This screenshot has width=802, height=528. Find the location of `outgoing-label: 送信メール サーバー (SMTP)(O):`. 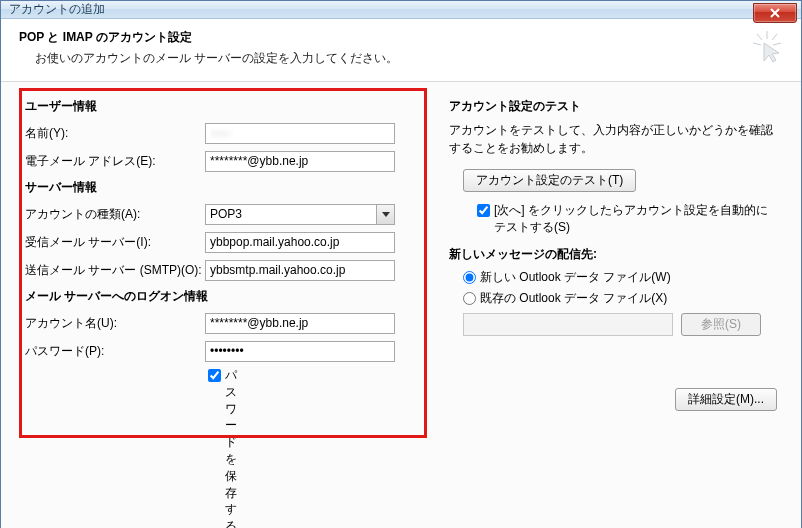

outgoing-label: 送信メール サーバー (SMTP)(O): is located at coordinates (115, 270).